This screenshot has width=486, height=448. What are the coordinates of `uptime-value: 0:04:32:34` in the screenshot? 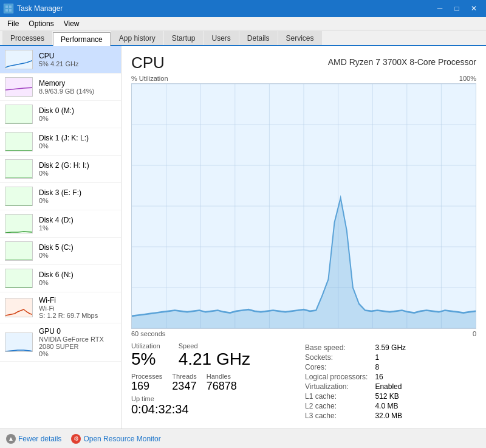 It's located at (217, 410).